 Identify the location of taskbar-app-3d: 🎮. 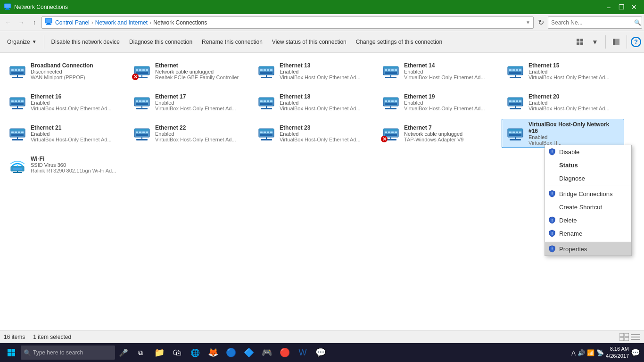
(267, 353).